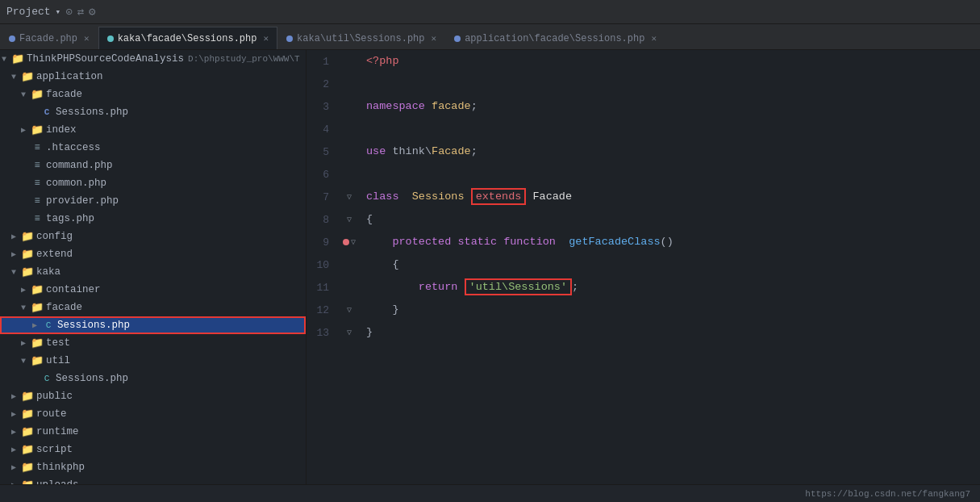  I want to click on fold-icon-12: ▽, so click(349, 310).